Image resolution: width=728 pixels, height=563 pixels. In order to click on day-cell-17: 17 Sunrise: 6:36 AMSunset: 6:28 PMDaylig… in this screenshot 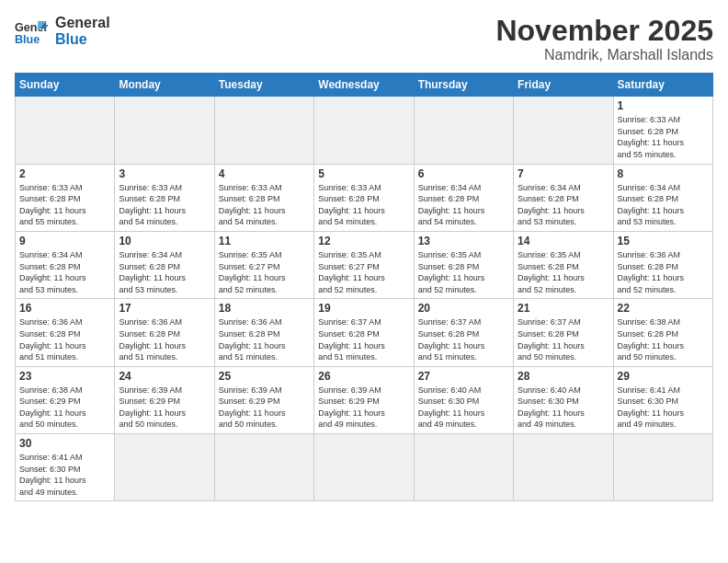, I will do `click(165, 333)`.